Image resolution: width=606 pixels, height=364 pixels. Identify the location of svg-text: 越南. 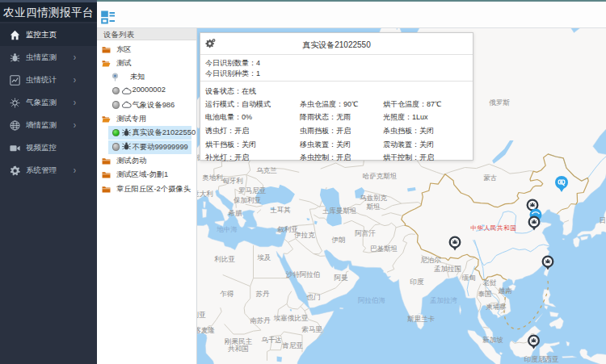
(506, 291).